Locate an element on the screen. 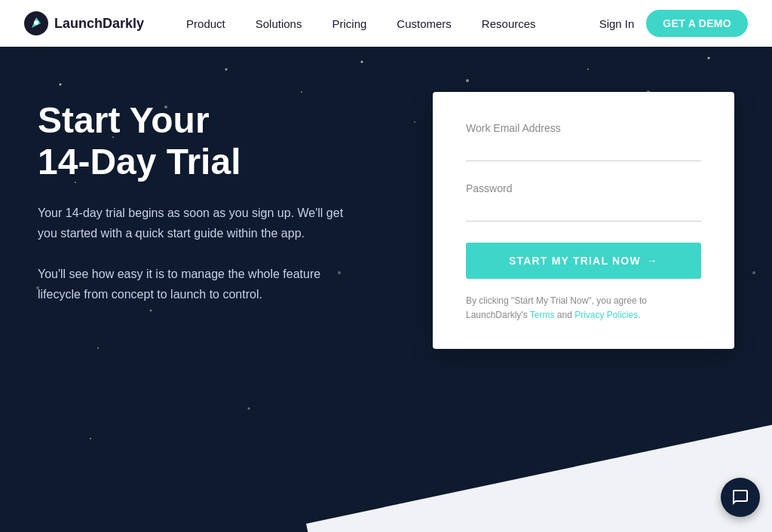 The image size is (772, 532). nav-item-pricing: Pricing is located at coordinates (349, 24).